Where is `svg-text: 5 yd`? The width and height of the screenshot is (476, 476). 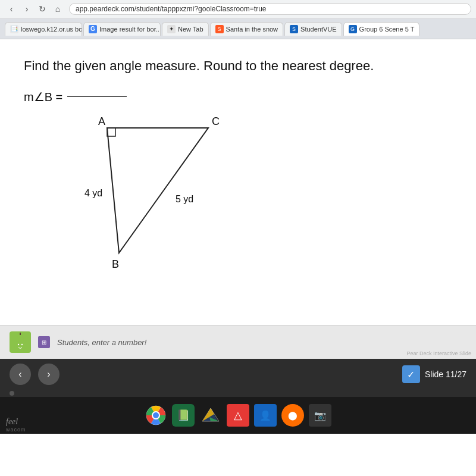 svg-text: 5 yd is located at coordinates (184, 199).